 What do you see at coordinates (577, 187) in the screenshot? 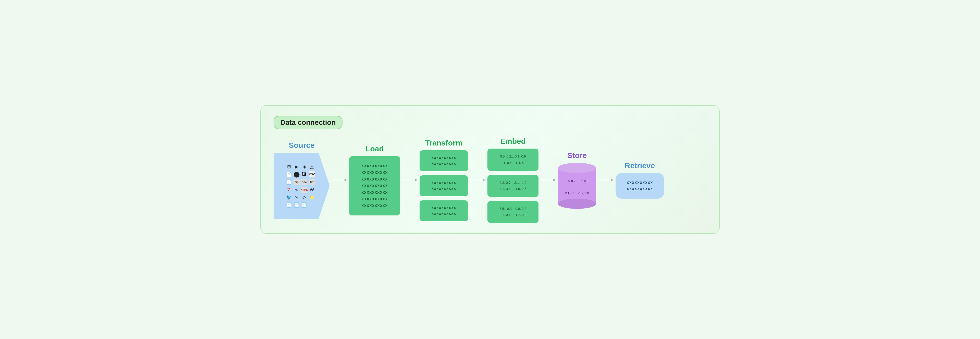
I see `db-text-line-2: :` at bounding box center [577, 187].